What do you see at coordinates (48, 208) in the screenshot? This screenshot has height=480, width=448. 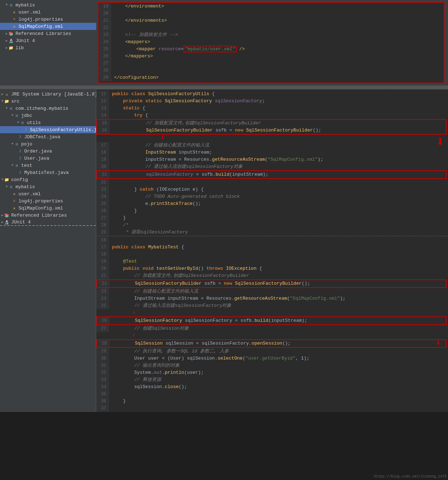 I see `sidebar-sqlmapconfig-mid: ✕ SqlMapConfig.xml` at bounding box center [48, 208].